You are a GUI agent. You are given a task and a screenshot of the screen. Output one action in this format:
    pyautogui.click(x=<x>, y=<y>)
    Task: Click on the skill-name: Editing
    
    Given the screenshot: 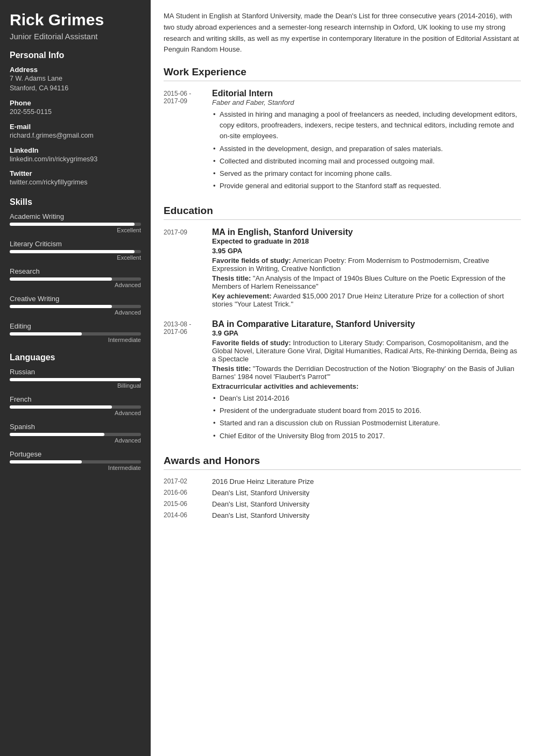 What is the action you would take?
    pyautogui.click(x=75, y=326)
    